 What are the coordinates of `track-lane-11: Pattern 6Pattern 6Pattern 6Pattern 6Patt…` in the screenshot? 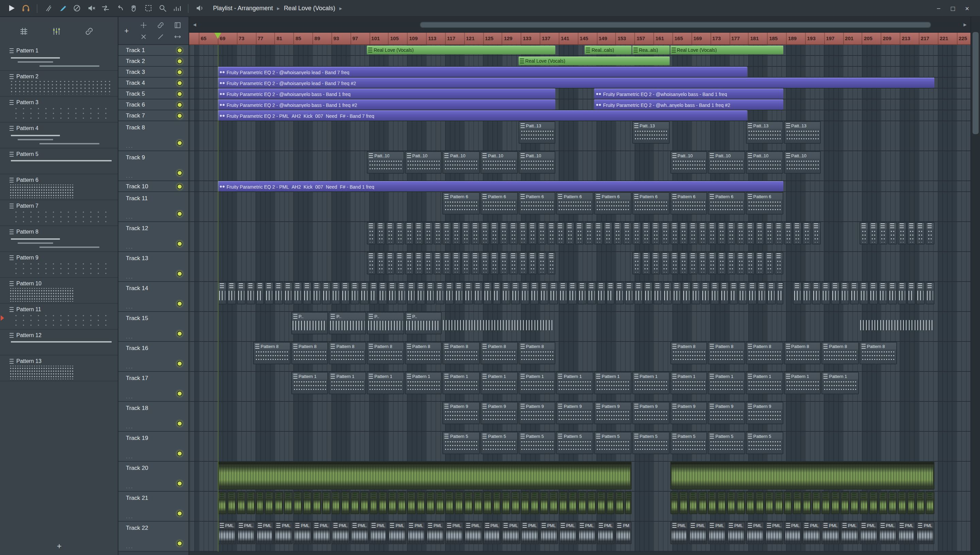 It's located at (580, 207).